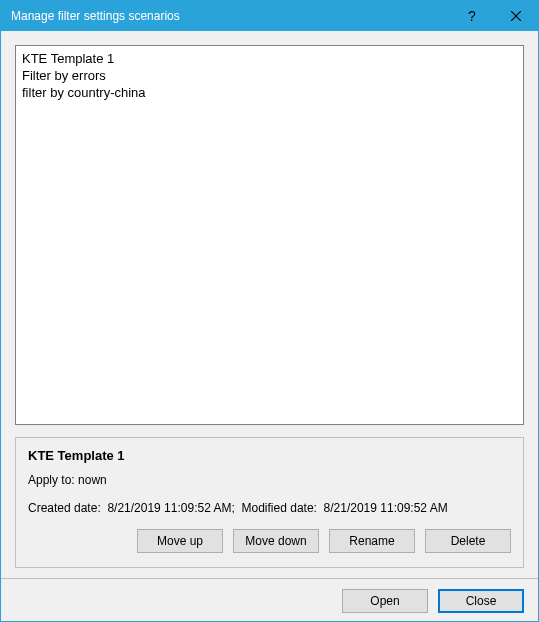 The image size is (539, 622). Describe the element at coordinates (385, 601) in the screenshot. I see `open-button: Open` at that location.